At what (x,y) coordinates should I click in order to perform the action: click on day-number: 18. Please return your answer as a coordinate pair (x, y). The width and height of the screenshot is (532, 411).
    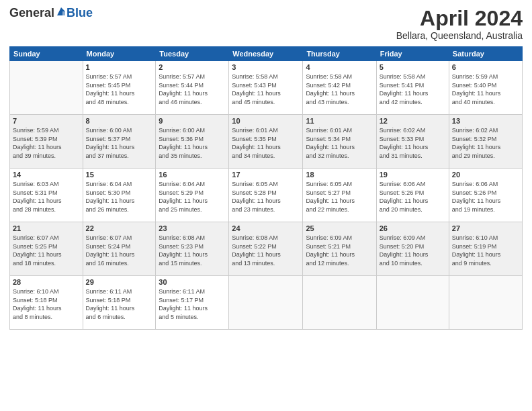
    Looking at the image, I should click on (339, 175).